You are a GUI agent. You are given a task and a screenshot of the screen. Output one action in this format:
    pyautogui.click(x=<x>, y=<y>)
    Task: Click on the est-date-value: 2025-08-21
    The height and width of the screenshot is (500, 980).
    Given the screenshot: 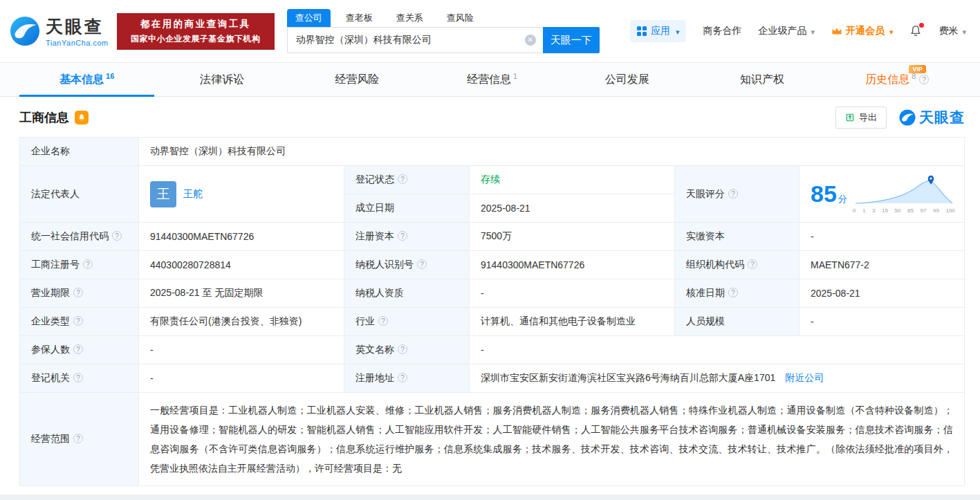 What is the action you would take?
    pyautogui.click(x=573, y=209)
    